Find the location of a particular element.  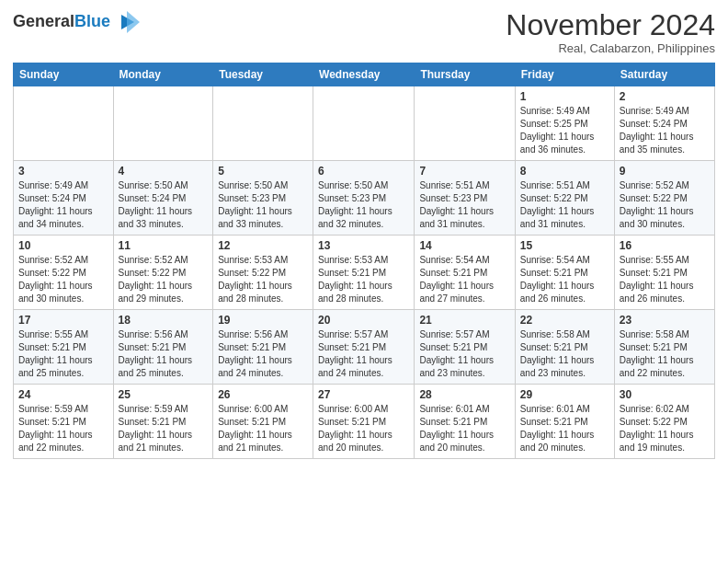

calendar-cell: 9Sunrise: 5:52 AM Sunset: 5:22 PM Daylig… is located at coordinates (664, 199).